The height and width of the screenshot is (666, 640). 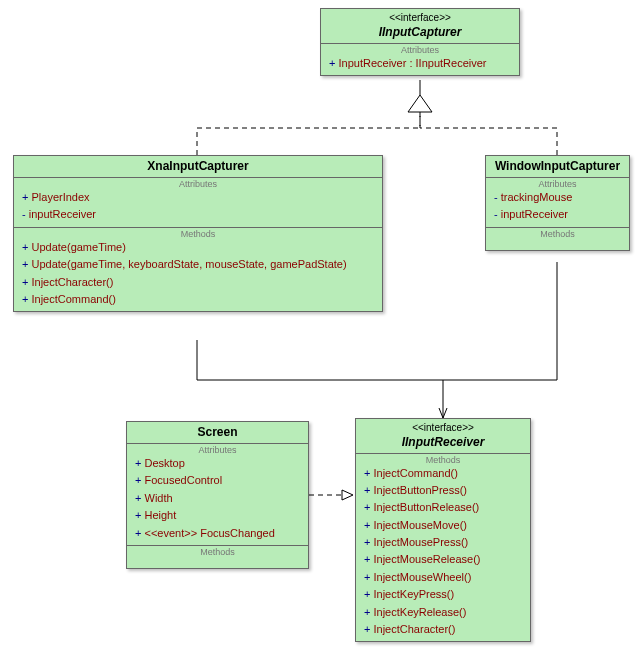 What do you see at coordinates (218, 480) in the screenshot?
I see `attribute-row: + FocusedControl` at bounding box center [218, 480].